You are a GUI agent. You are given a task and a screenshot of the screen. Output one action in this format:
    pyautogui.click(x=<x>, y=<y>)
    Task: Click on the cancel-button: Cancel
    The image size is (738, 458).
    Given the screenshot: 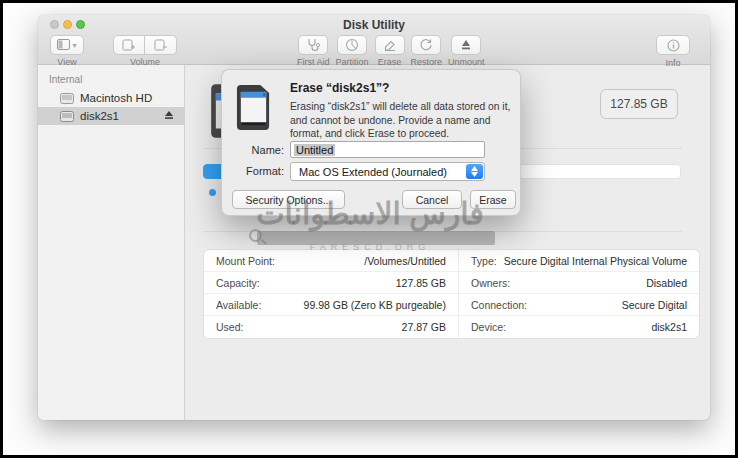 What is the action you would take?
    pyautogui.click(x=432, y=200)
    